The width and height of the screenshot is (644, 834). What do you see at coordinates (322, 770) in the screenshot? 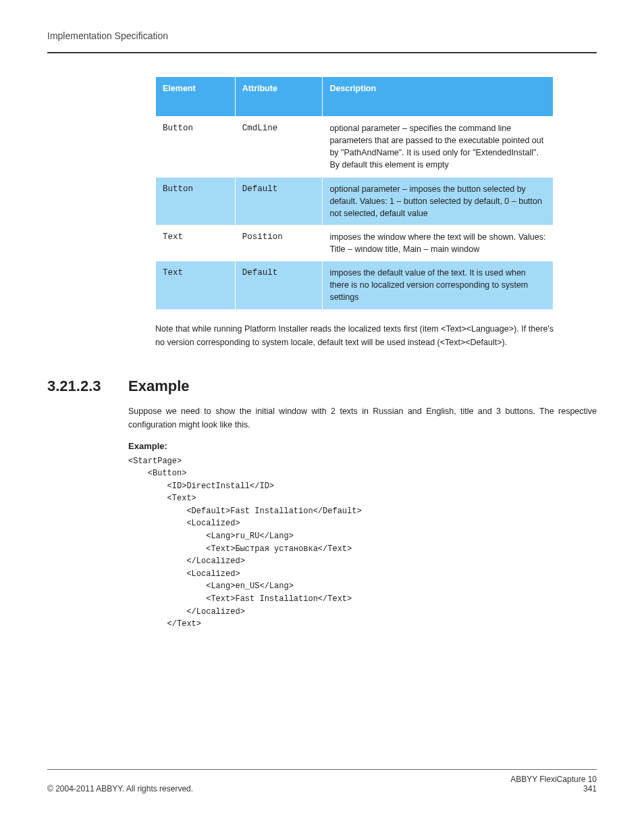
I see `bottom-rule` at bounding box center [322, 770].